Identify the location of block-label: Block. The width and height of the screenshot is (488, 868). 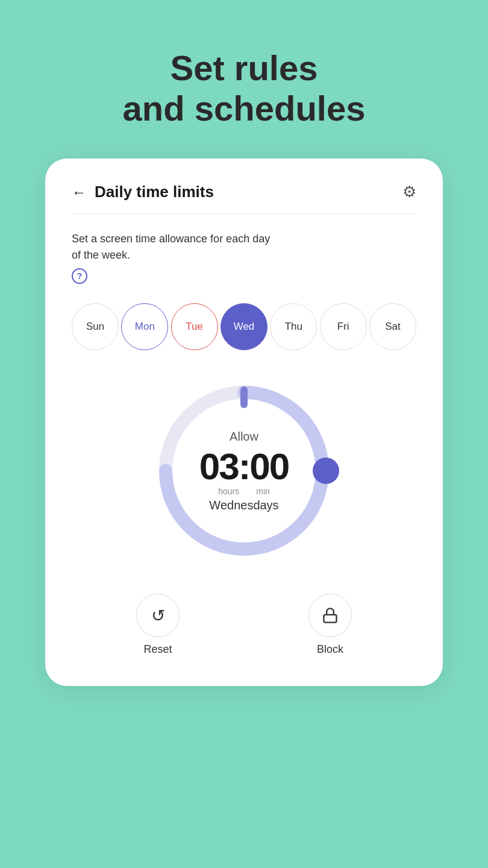
(330, 650).